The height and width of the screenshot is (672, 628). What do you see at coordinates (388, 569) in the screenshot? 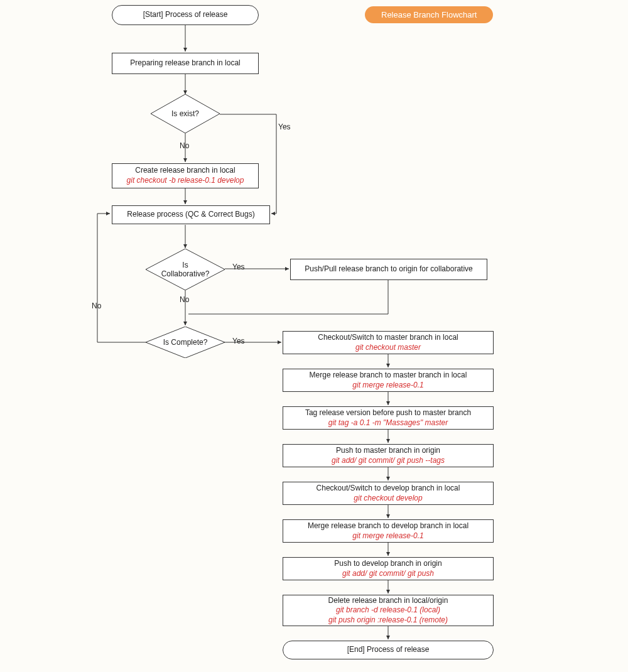
I see `push-develop-process: Push to develop branch in origin git add…` at bounding box center [388, 569].